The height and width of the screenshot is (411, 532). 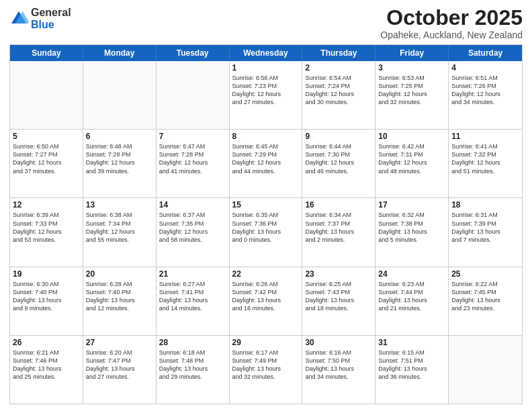 I want to click on calendar-cell-26: 26Sunrise: 6:21 AMSunset: 7:46 PMDayligh…, so click(x=47, y=369).